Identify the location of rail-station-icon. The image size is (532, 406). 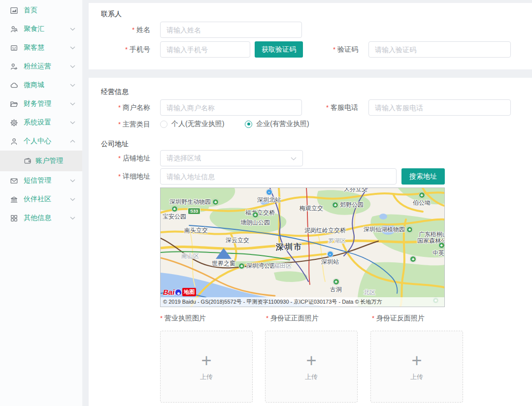
(330, 254).